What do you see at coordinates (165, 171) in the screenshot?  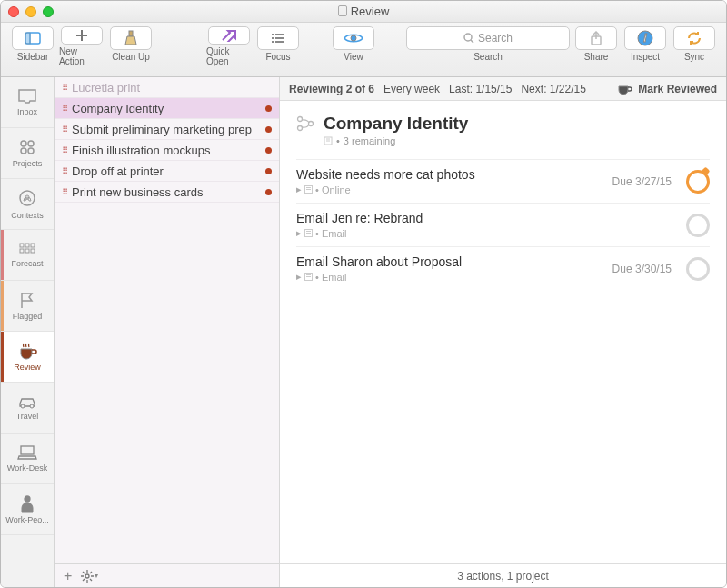 I see `project-name: Drop off at printer` at bounding box center [165, 171].